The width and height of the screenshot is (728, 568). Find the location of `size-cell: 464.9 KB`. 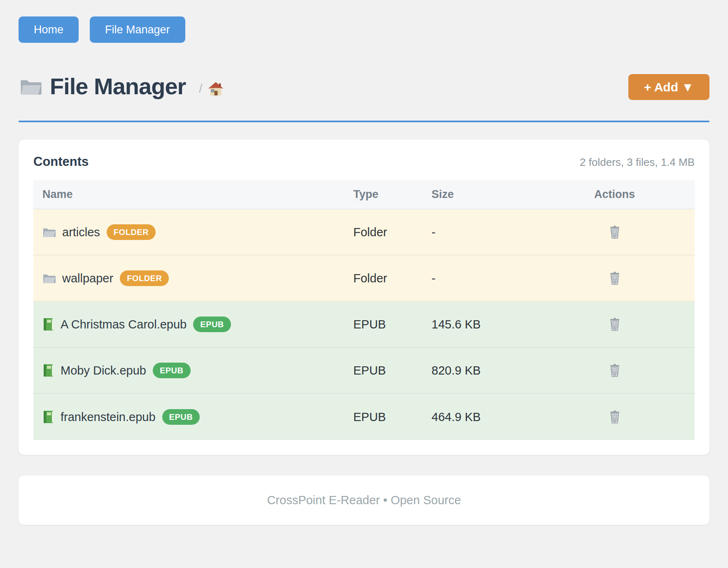

size-cell: 464.9 KB is located at coordinates (483, 417).